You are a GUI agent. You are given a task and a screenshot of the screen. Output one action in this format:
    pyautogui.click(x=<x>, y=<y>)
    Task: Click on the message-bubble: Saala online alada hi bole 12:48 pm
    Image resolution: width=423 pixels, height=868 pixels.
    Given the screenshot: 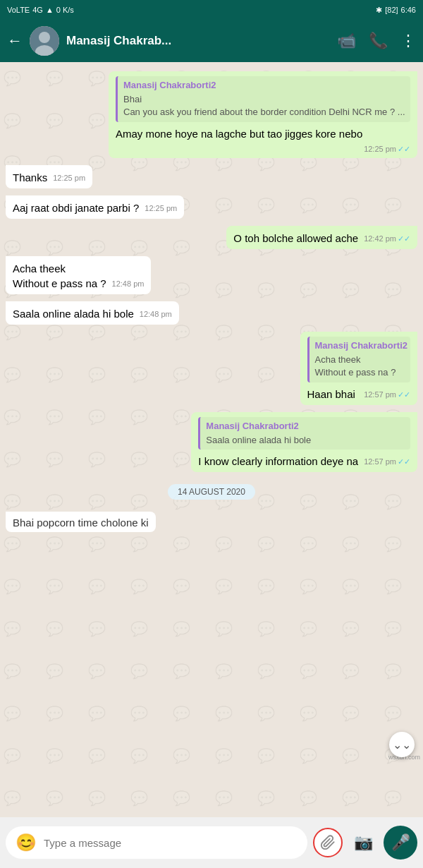 What is the action you would take?
    pyautogui.click(x=92, y=313)
    